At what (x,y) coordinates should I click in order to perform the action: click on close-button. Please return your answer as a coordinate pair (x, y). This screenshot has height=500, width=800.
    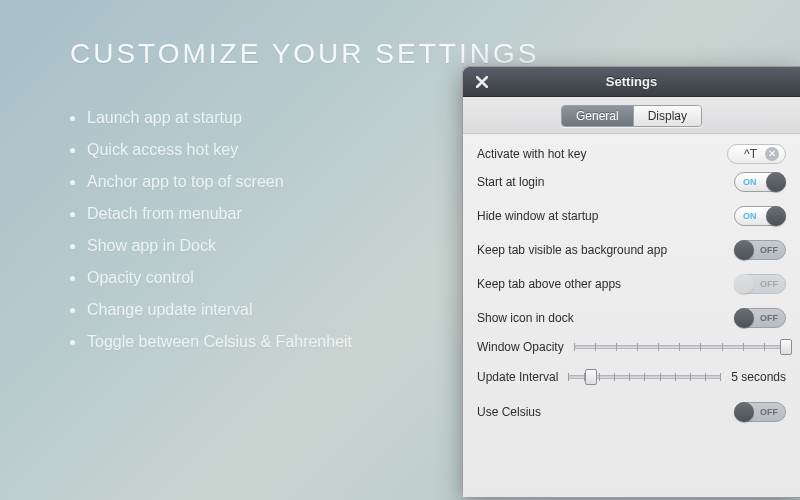
    Looking at the image, I should click on (482, 82).